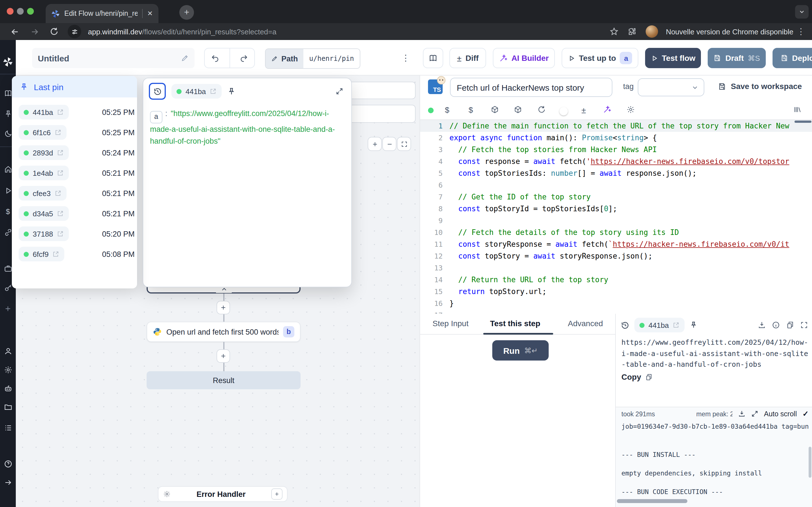  Describe the element at coordinates (406, 58) in the screenshot. I see `toolbar-more-kebab-icon: ⋮` at that location.